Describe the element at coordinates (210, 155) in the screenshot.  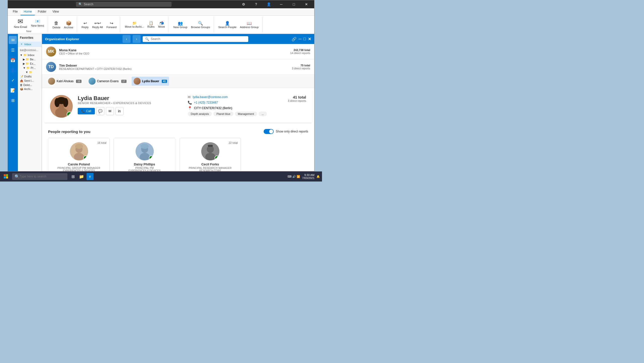
I see `report-card-cecil: 22 total ✓` at that location.